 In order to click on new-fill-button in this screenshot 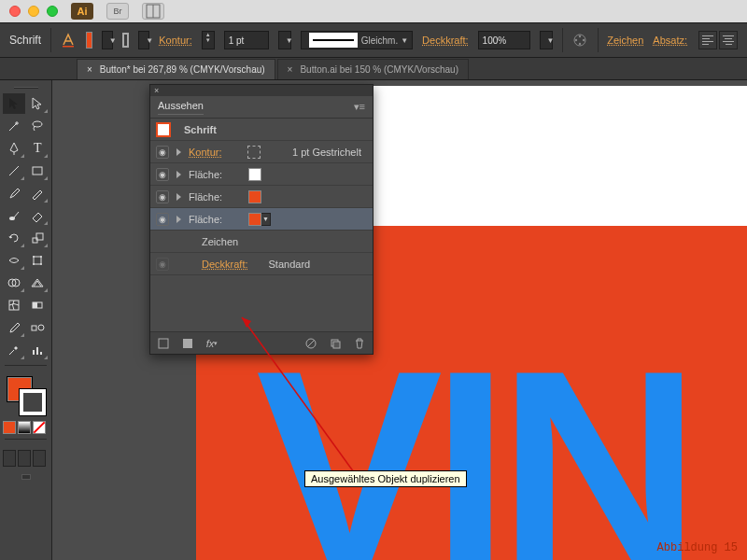, I will do `click(188, 343)`.